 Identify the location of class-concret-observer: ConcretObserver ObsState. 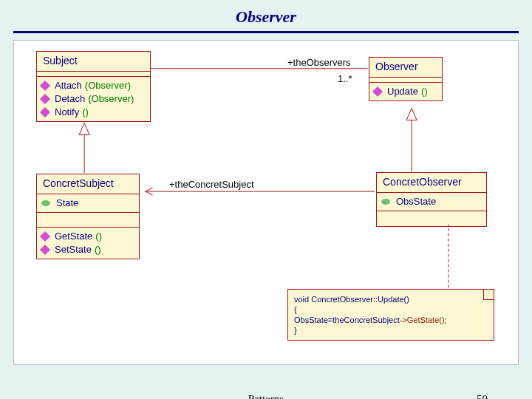
(432, 200).